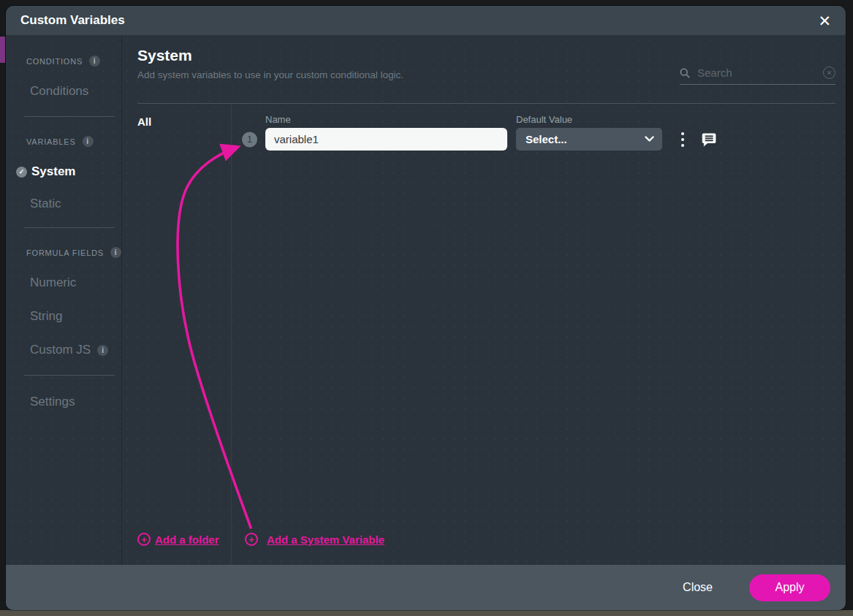  What do you see at coordinates (757, 75) in the screenshot?
I see `search-box: ✕` at bounding box center [757, 75].